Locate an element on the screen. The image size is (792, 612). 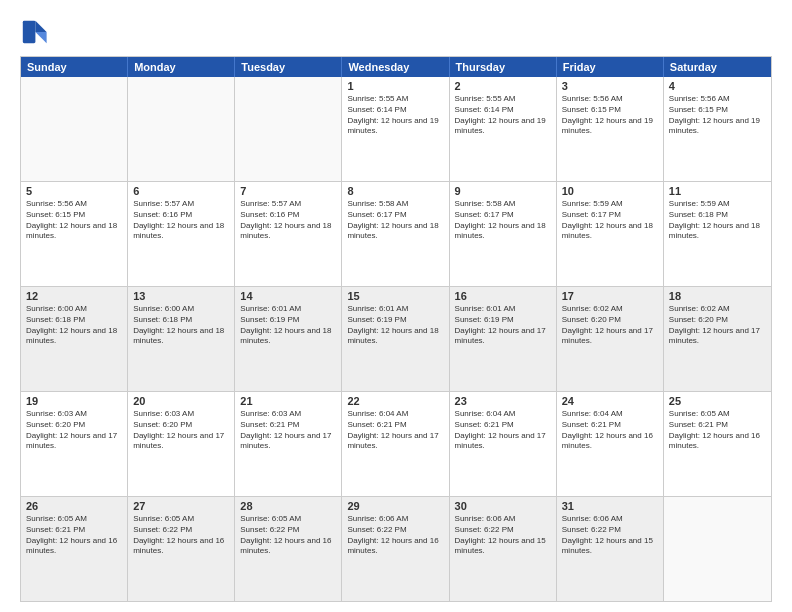
calendar-cell: 12Sunrise: 6:00 AM Sunset: 6:18 PM Dayli… is located at coordinates (74, 339).